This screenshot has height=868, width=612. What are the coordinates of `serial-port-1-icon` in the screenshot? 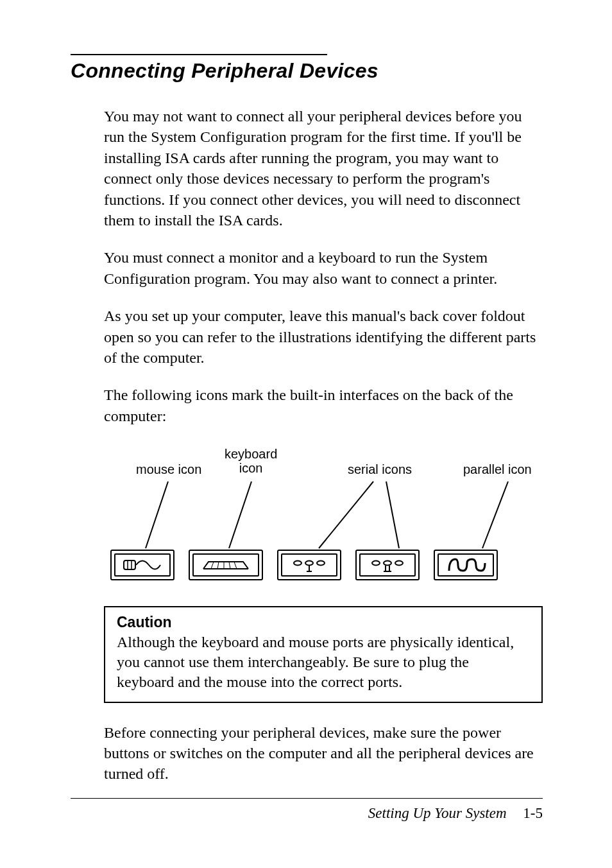 It's located at (309, 565).